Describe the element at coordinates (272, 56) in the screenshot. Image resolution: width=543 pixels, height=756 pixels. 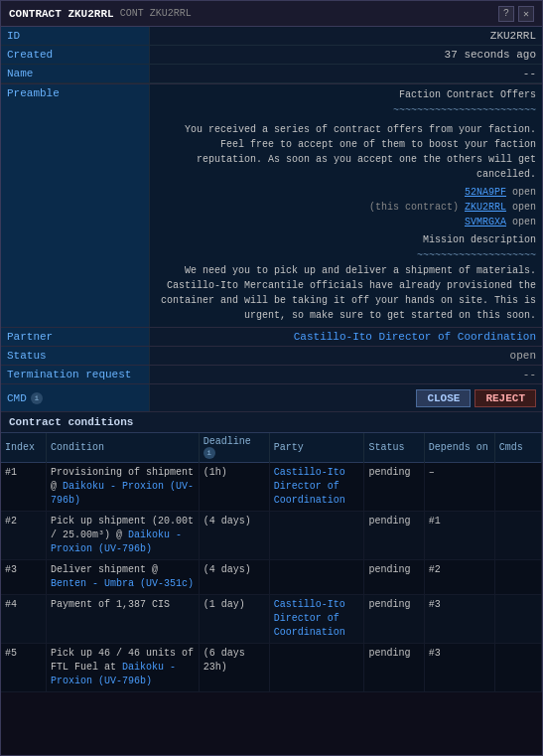
I see `id-row: ID ZKU2RRL Created 37 seconds ago Name -…` at that location.